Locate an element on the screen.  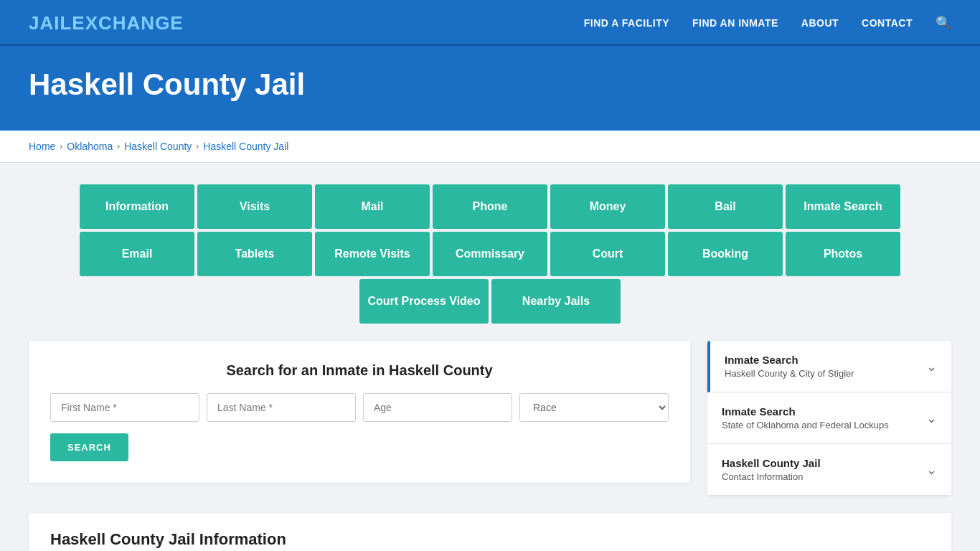
btn-email: Email is located at coordinates (137, 254).